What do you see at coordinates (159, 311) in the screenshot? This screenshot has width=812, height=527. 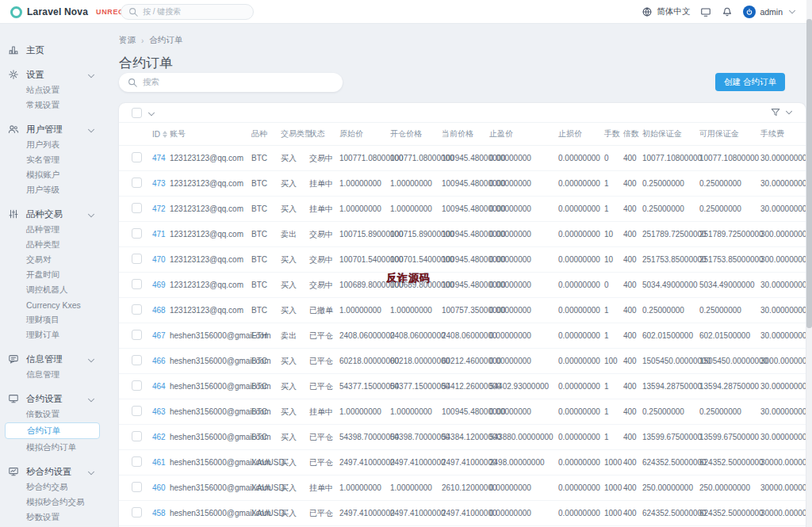 I see `row-id-link: 468` at bounding box center [159, 311].